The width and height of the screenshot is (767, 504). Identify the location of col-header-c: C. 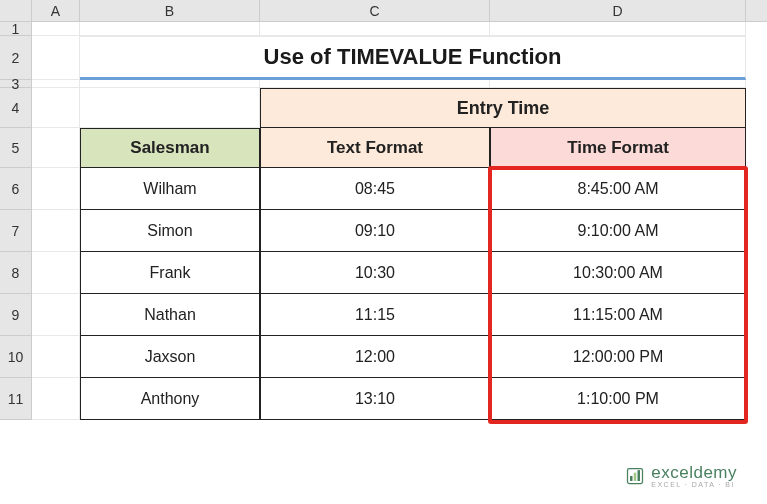
(375, 10).